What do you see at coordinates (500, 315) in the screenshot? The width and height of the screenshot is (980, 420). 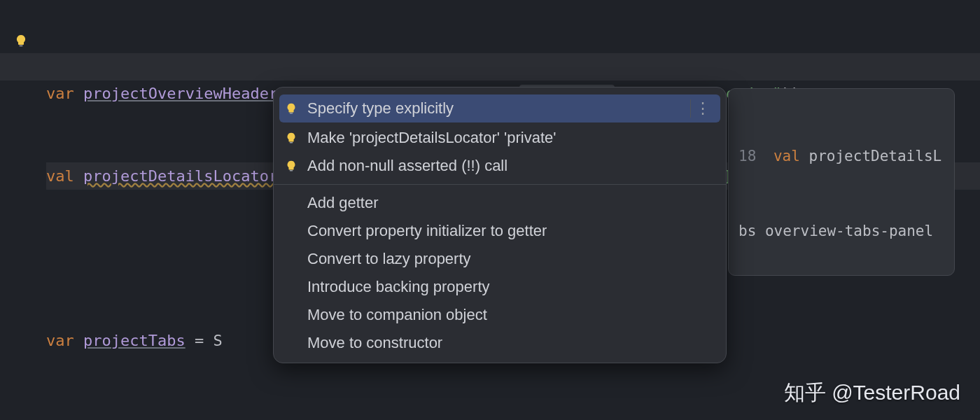 I see `intention-item-move-companion: Move to companion object` at bounding box center [500, 315].